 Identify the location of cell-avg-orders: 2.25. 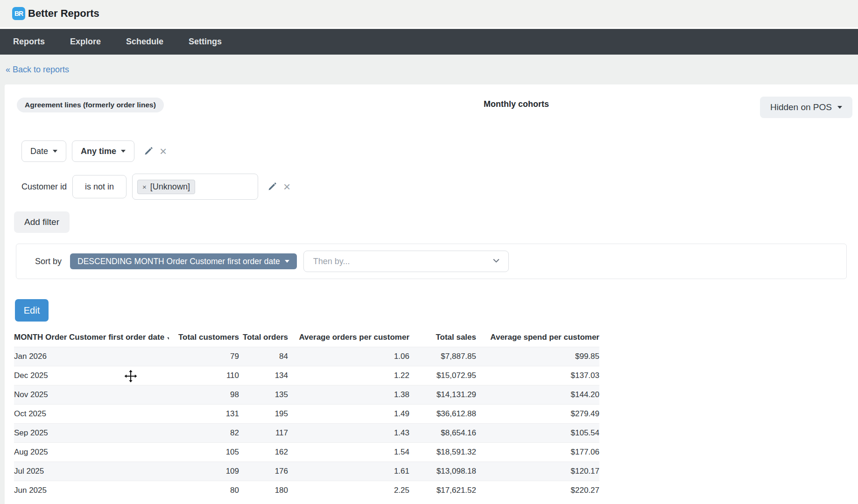
(349, 491).